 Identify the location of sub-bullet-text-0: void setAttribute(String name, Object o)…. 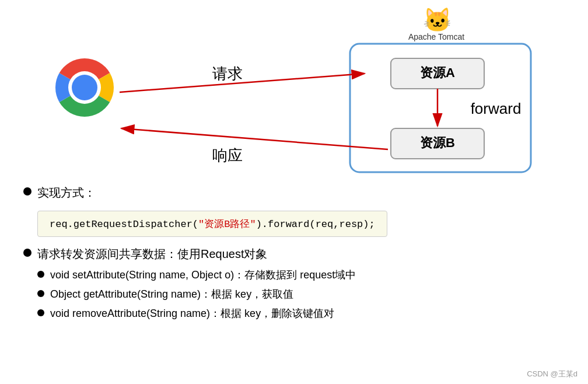
(203, 275).